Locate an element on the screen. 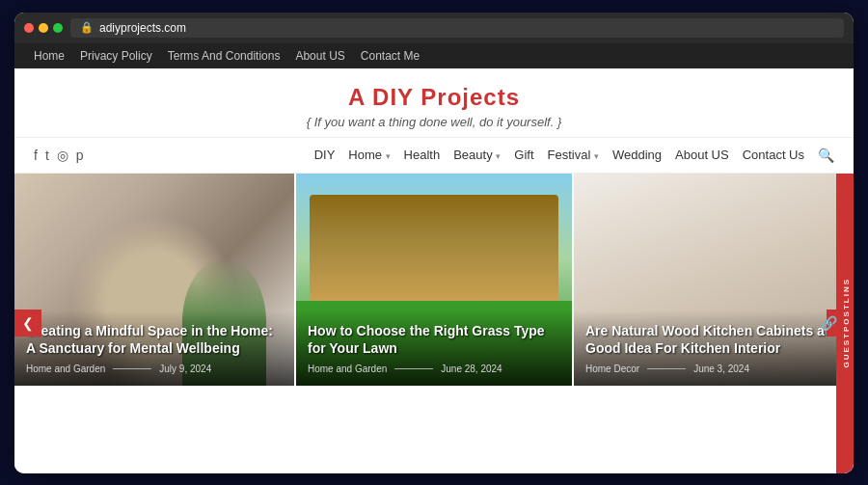 The image size is (868, 485). main-nav: f t ◎ p DIY Home ▾ Health Beauty ▾ Gift … is located at coordinates (434, 156).